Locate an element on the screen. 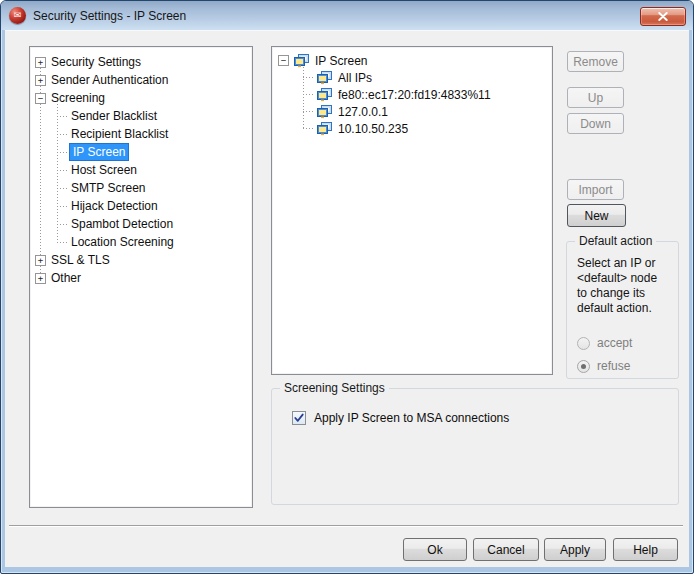 The image size is (694, 574). tree-item-location-screening: Location Screening is located at coordinates (141, 242).